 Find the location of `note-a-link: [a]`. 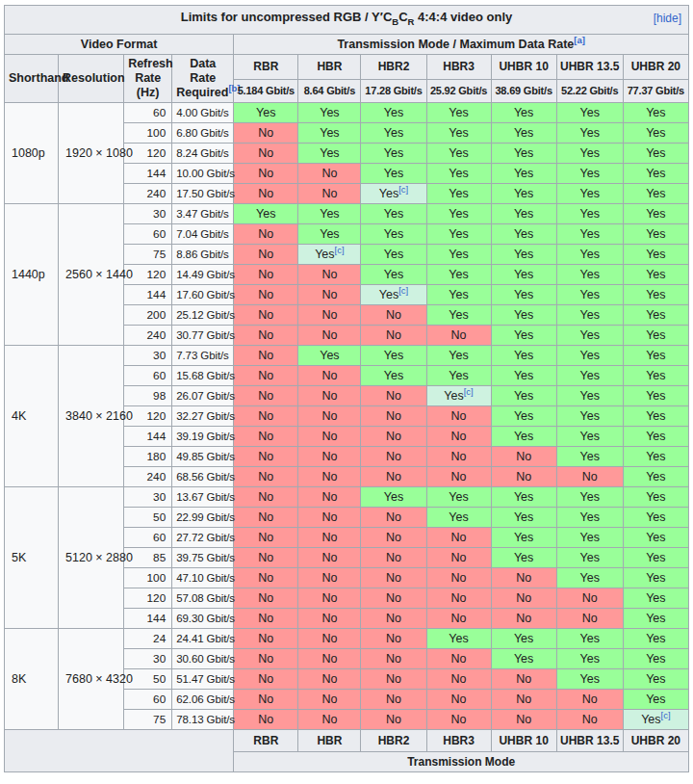

note-a-link: [a] is located at coordinates (579, 39).